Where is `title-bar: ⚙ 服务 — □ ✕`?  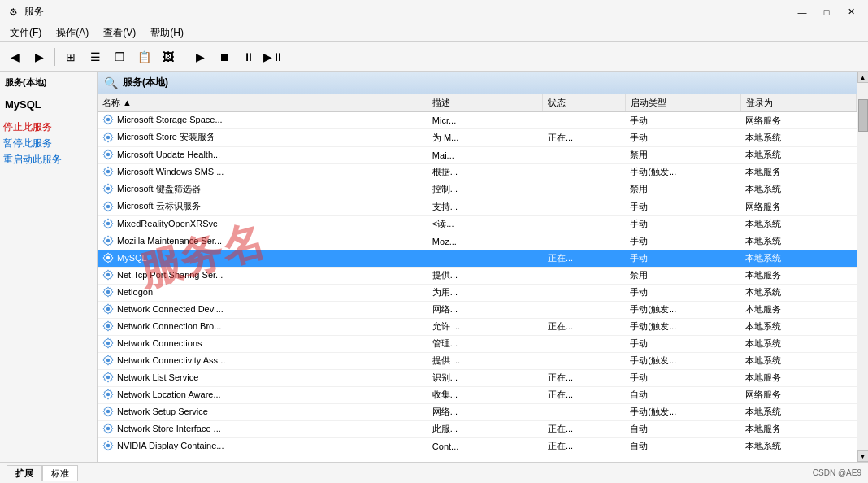
title-bar: ⚙ 服务 — □ ✕ is located at coordinates (434, 12).